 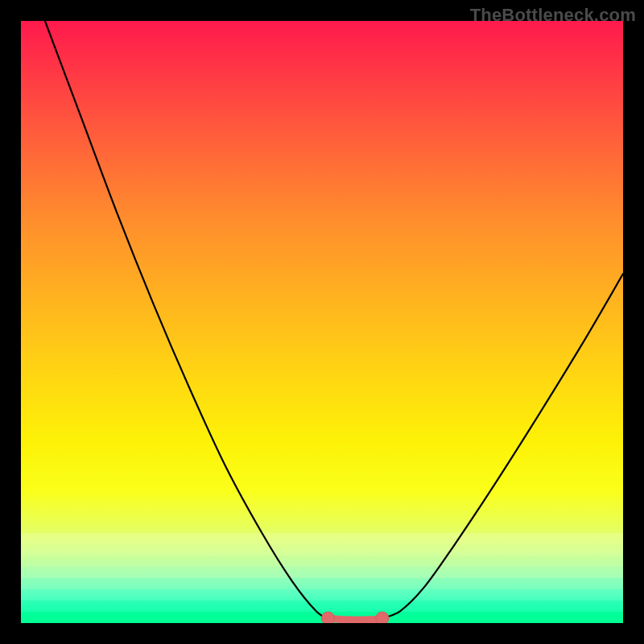 I want to click on watermark-text: TheBottleneck.com, so click(x=553, y=15).